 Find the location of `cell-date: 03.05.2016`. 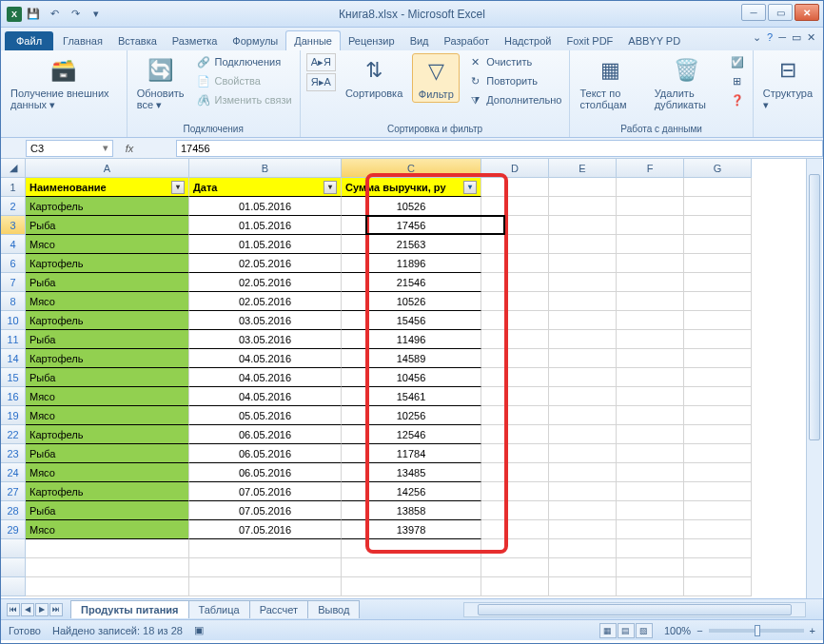

cell-date: 03.05.2016 is located at coordinates (265, 321).